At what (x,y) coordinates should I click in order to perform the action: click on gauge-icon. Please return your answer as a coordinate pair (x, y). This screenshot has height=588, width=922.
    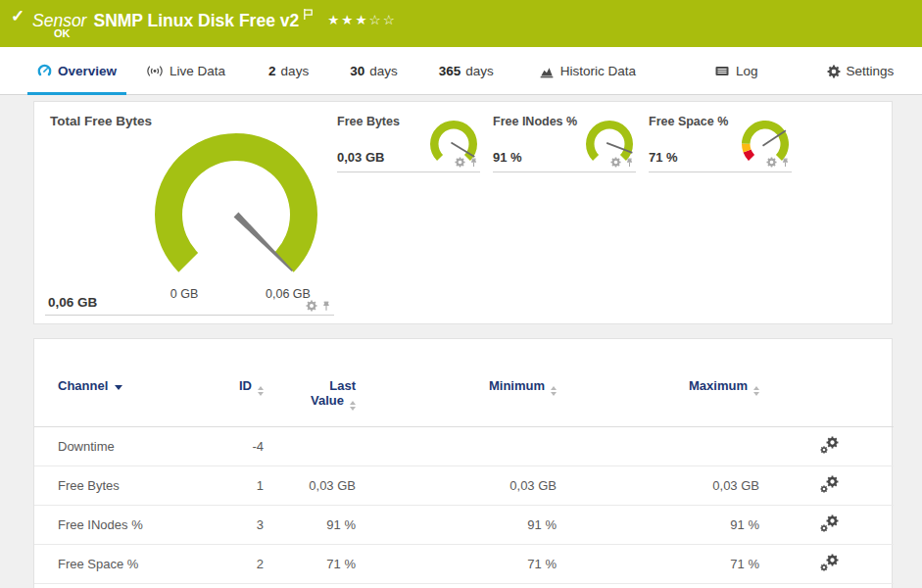
    Looking at the image, I should click on (45, 71).